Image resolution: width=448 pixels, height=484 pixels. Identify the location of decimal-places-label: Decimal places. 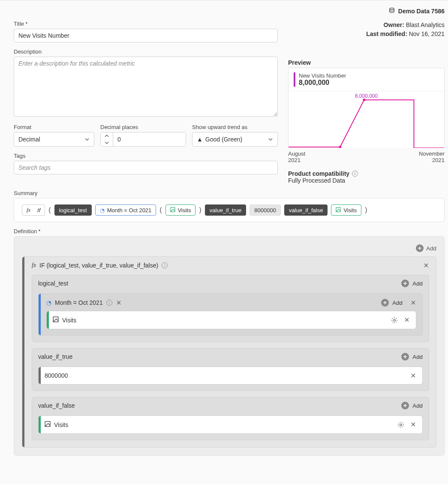
(143, 127).